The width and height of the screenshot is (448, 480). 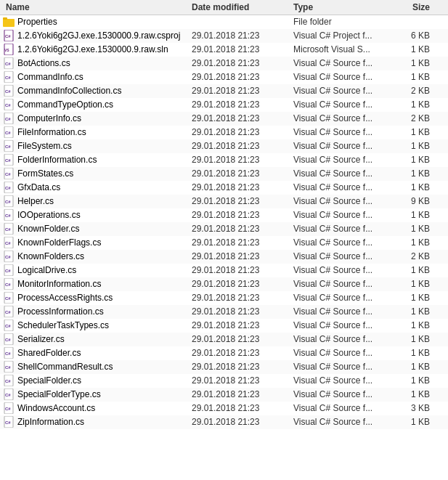 What do you see at coordinates (94, 298) in the screenshot?
I see `file-name-cell: C# ProcessAccessRights.cs` at bounding box center [94, 298].